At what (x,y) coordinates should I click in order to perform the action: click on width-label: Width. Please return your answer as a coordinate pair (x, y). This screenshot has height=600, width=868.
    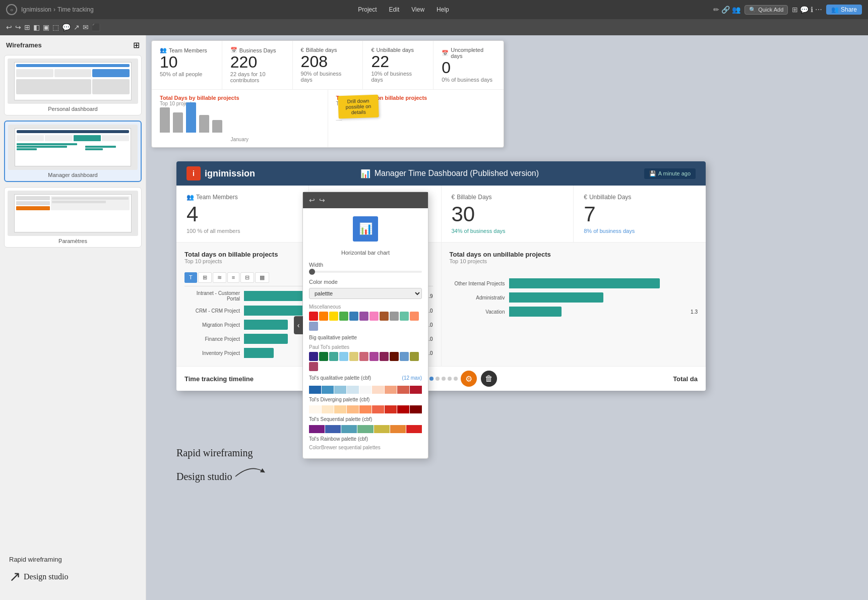
    Looking at the image, I should click on (365, 265).